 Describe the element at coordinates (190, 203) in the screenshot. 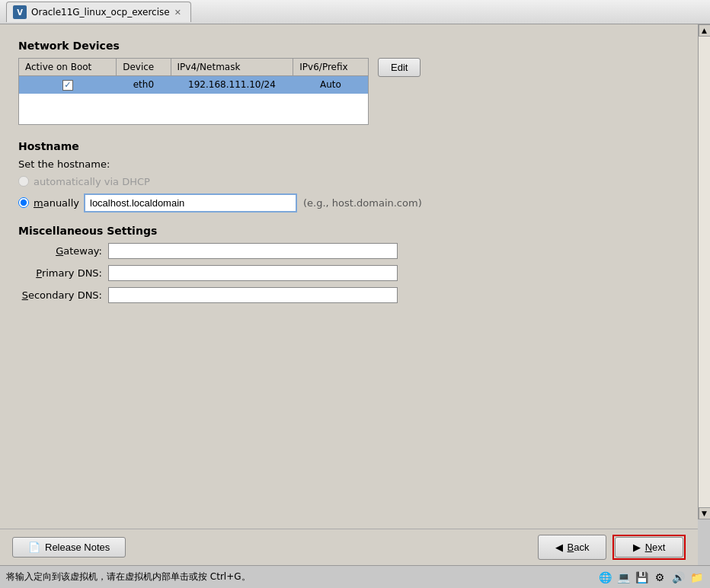

I see `hostname-input` at that location.